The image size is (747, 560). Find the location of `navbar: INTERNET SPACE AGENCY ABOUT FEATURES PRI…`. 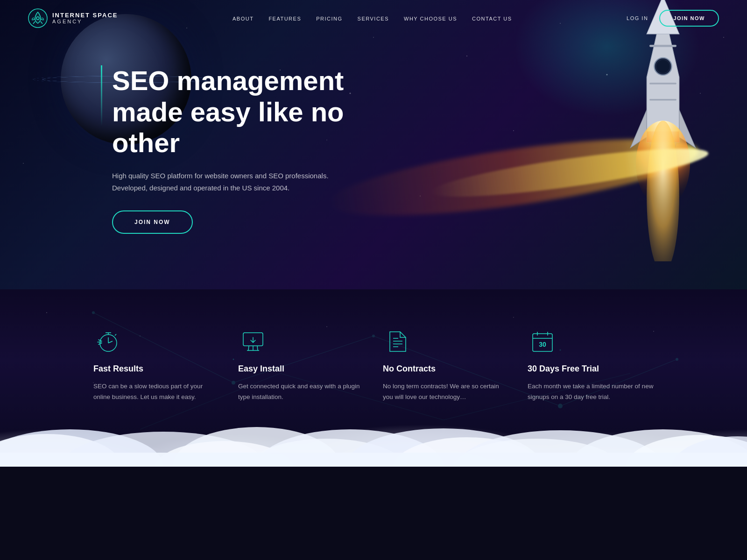

navbar: INTERNET SPACE AGENCY ABOUT FEATURES PRI… is located at coordinates (374, 18).